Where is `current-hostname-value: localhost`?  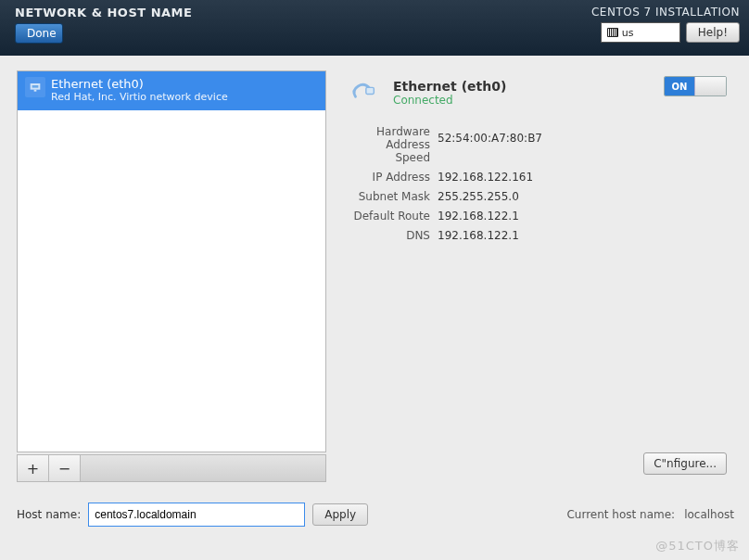 current-hostname-value: localhost is located at coordinates (709, 515).